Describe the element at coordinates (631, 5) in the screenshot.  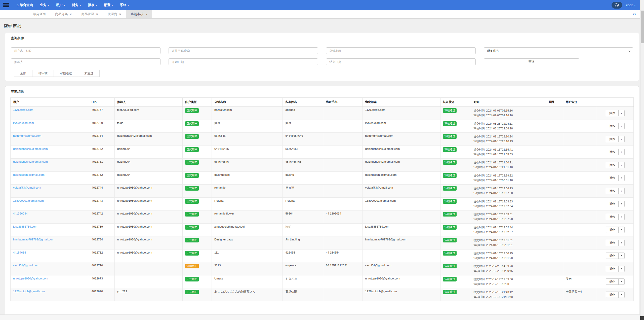
I see `user-menu: root ▾` at that location.